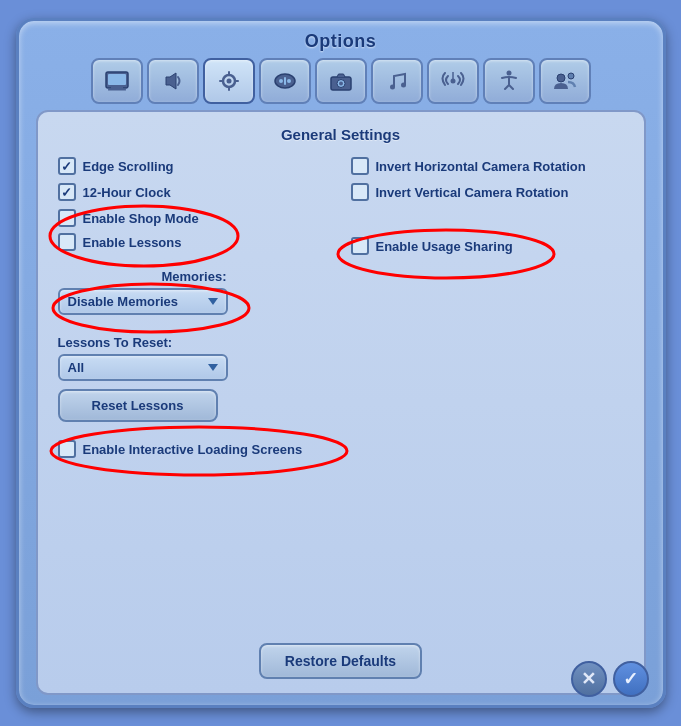  What do you see at coordinates (589, 679) in the screenshot?
I see `close-button: ✕` at bounding box center [589, 679].